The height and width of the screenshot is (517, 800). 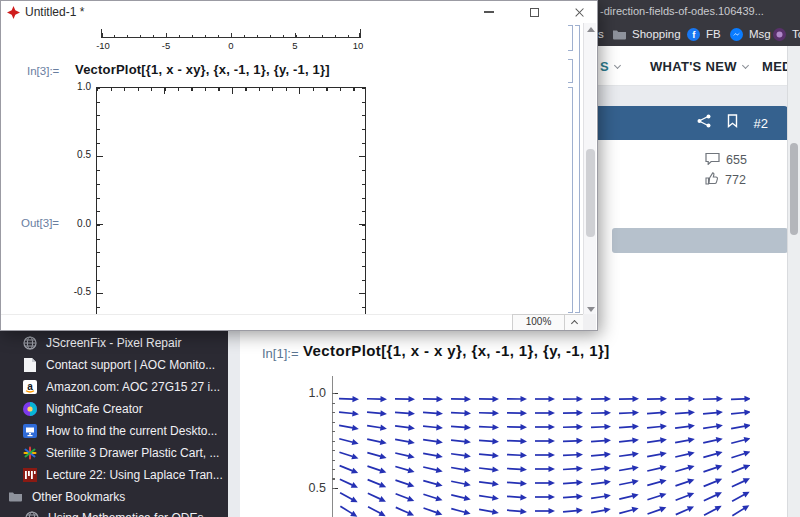 What do you see at coordinates (134, 514) in the screenshot?
I see `bookmark-label: Using Mathematica for ODEs, ...` at bounding box center [134, 514].